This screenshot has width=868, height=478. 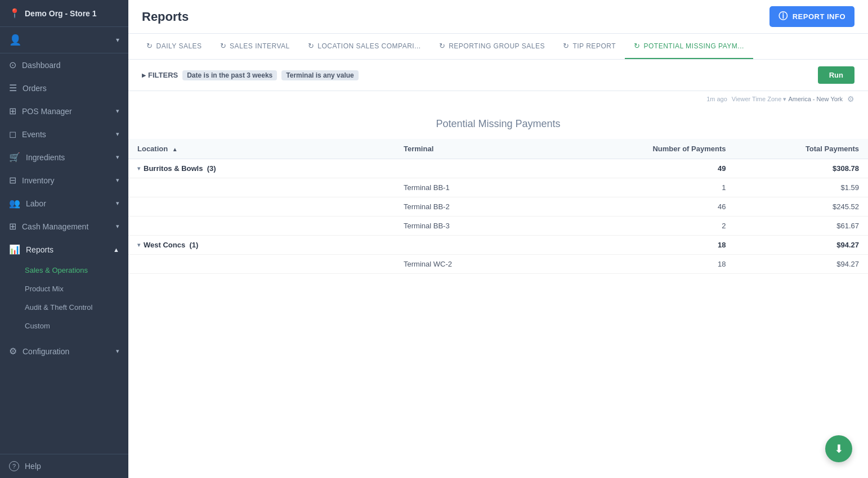 I want to click on sub-item-label: Audit & Theft Control, so click(x=59, y=307).